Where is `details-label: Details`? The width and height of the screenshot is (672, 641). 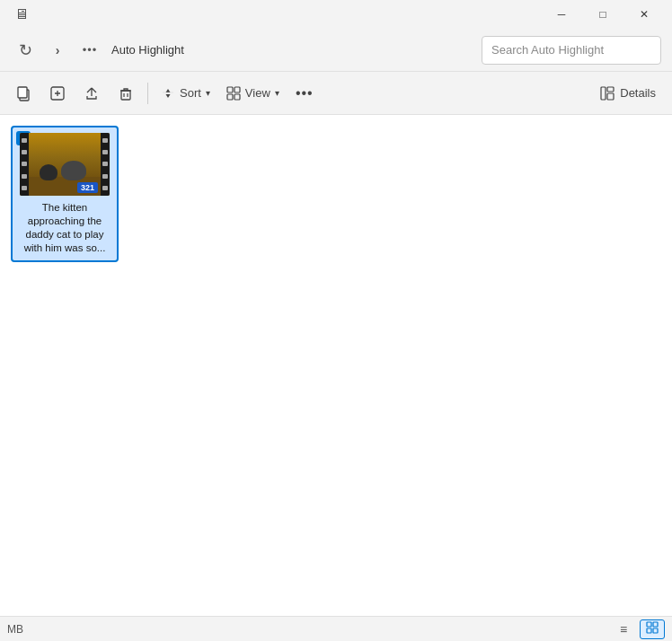 details-label: Details is located at coordinates (638, 93).